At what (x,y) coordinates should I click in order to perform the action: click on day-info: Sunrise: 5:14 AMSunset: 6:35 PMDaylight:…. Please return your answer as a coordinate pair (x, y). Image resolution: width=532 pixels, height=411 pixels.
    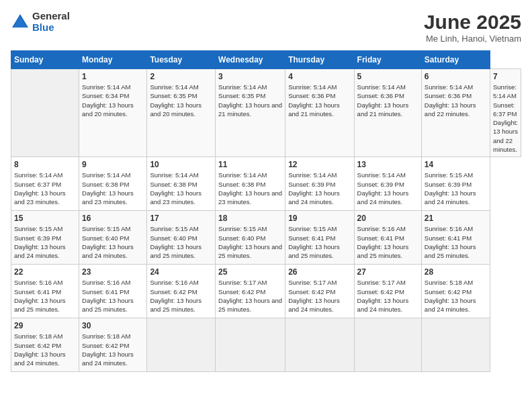
    Looking at the image, I should click on (181, 101).